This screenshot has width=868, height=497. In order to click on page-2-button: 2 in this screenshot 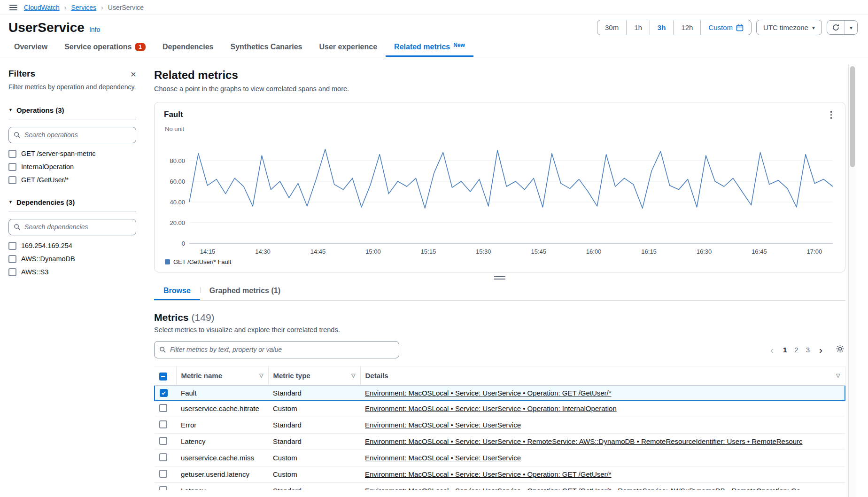, I will do `click(796, 349)`.